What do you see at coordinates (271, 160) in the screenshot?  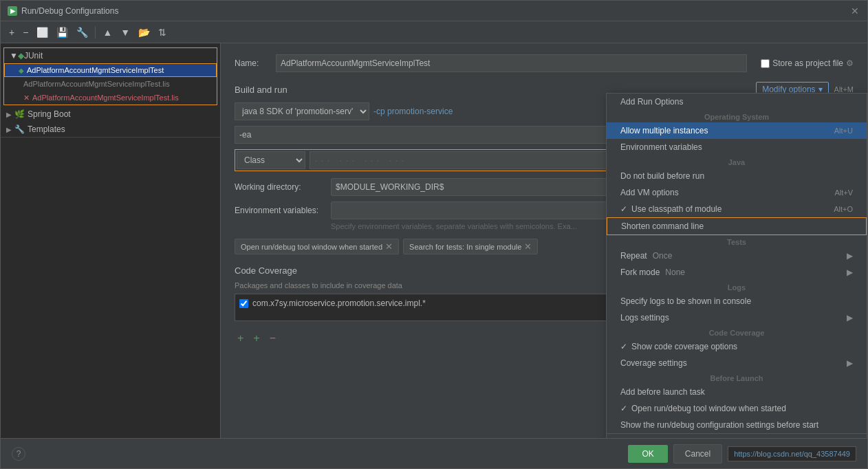 I see `class-select: Class` at bounding box center [271, 160].